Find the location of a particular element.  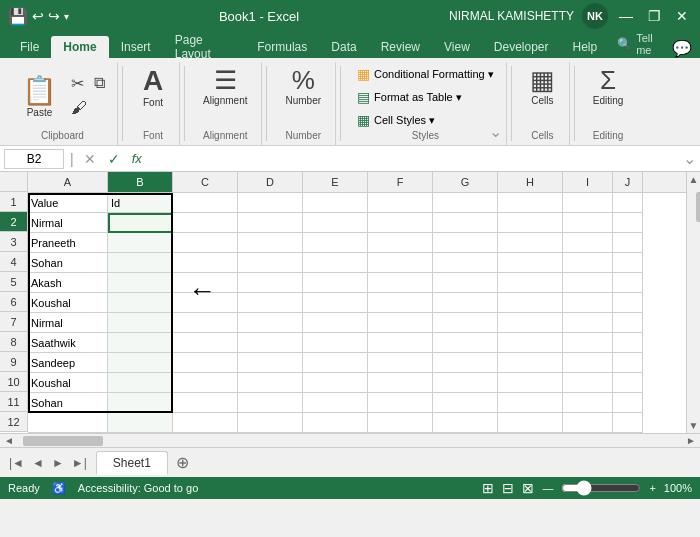

cell-C4 is located at coordinates (206, 263).